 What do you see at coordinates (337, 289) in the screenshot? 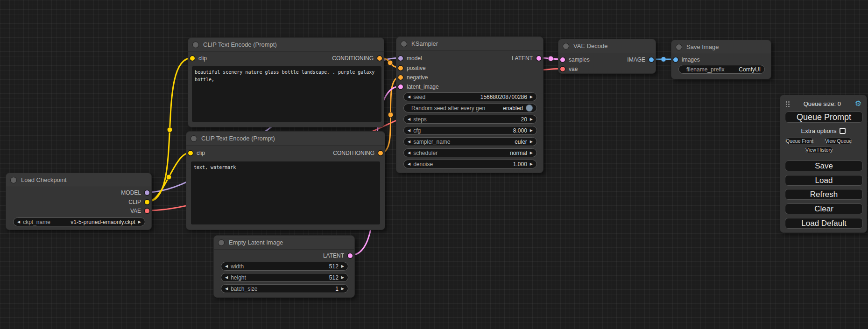
I see `widget-value: 1` at bounding box center [337, 289].